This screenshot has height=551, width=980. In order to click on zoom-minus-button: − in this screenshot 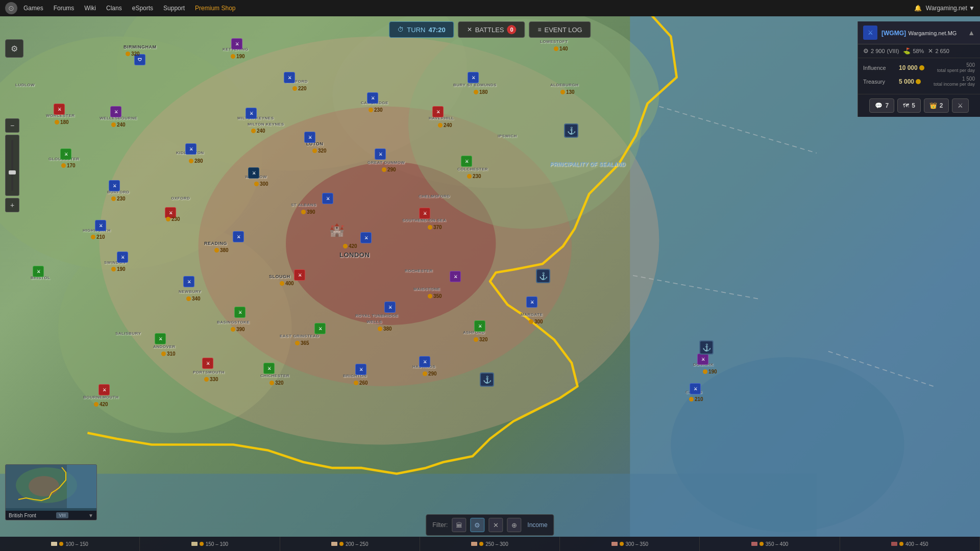, I will do `click(12, 126)`.